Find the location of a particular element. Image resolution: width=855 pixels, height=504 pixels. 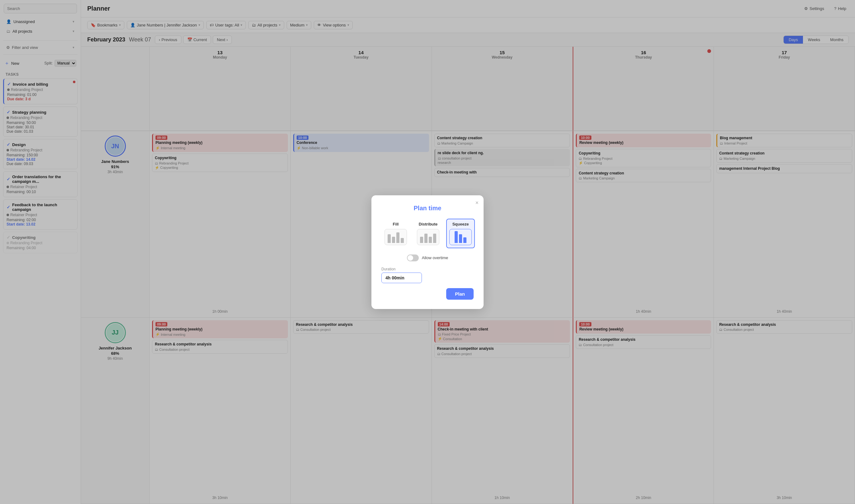

fill-label: Fill is located at coordinates (396, 224).